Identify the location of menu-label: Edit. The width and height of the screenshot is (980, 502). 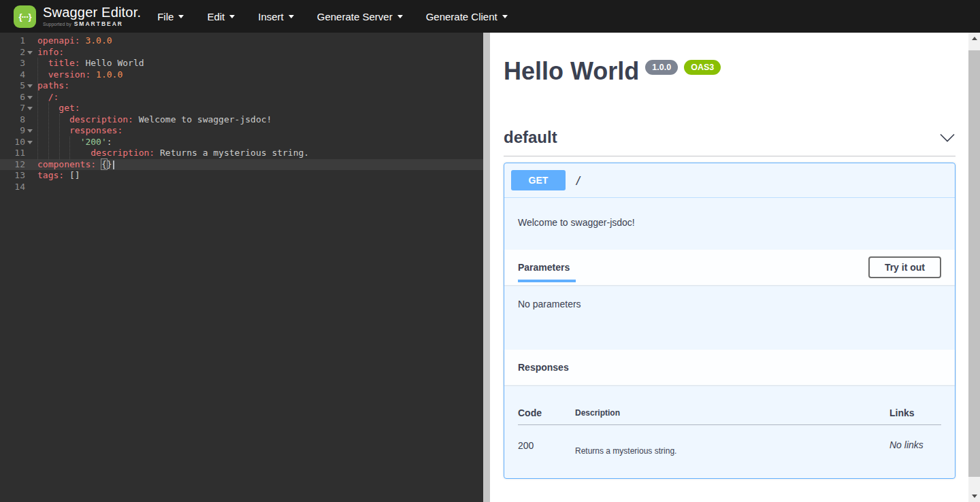
(216, 16).